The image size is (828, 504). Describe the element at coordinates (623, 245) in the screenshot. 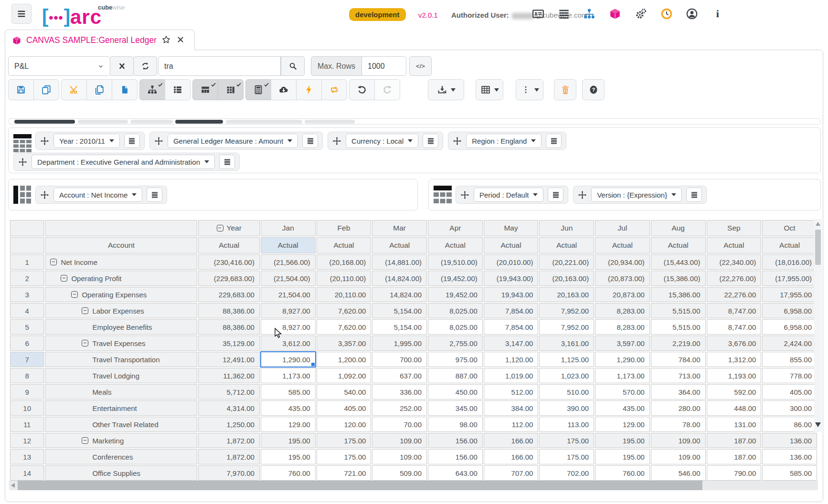

I see `measure-header-jul: Actual` at that location.